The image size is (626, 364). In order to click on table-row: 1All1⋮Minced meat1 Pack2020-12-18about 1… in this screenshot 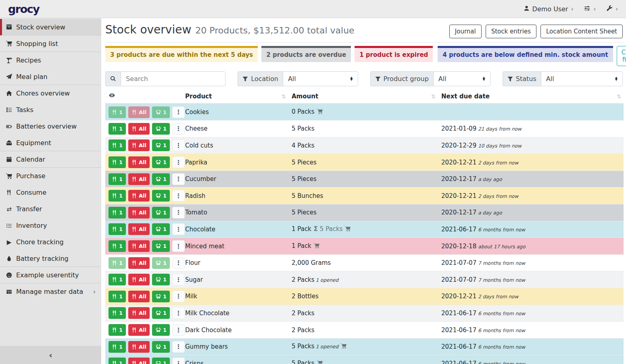, I will do `click(365, 246)`.